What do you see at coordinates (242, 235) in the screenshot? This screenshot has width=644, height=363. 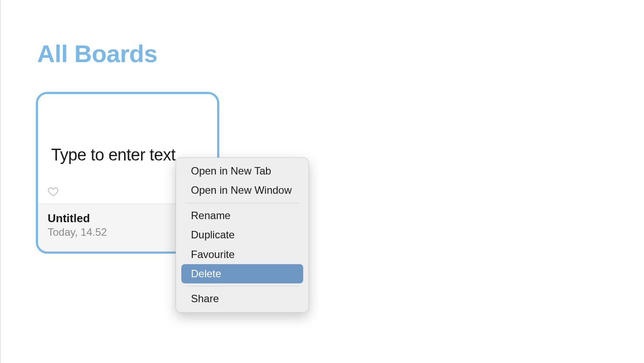 I see `menu-item-duplicate: Duplicate` at bounding box center [242, 235].